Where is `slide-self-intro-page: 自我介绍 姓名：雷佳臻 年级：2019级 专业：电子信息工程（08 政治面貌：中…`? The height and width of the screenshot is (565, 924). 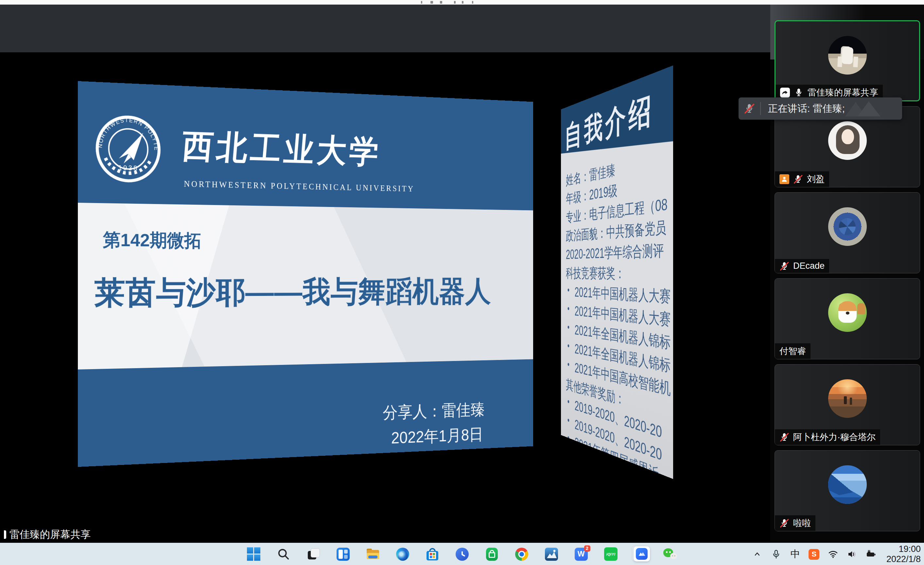
slide-self-intro-page: 自我介绍 姓名：雷佳臻 年级：2019级 专业：电子信息工程（08 政治面貌：中… is located at coordinates (617, 272).